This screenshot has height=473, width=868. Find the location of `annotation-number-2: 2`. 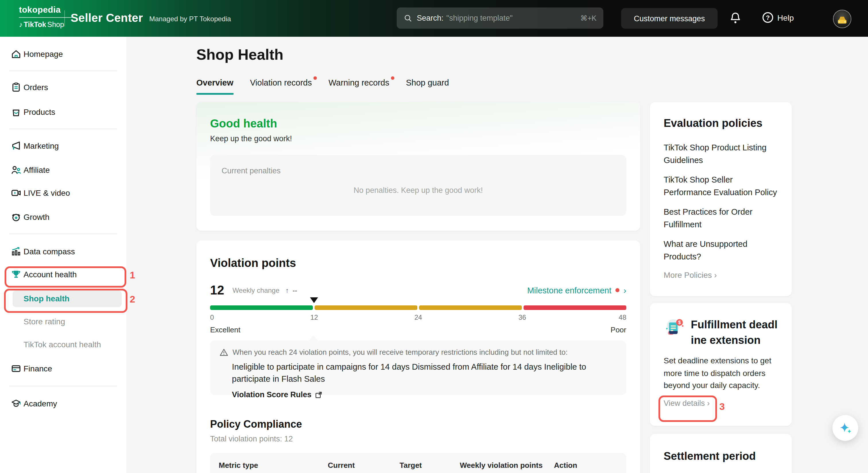

annotation-number-2: 2 is located at coordinates (132, 299).